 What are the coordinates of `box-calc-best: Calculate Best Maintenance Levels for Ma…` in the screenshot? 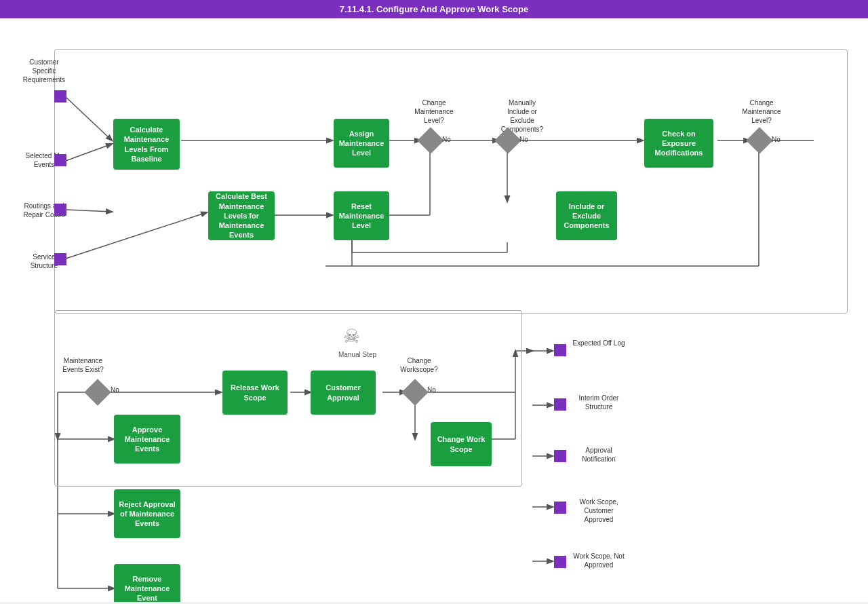 It's located at (241, 216).